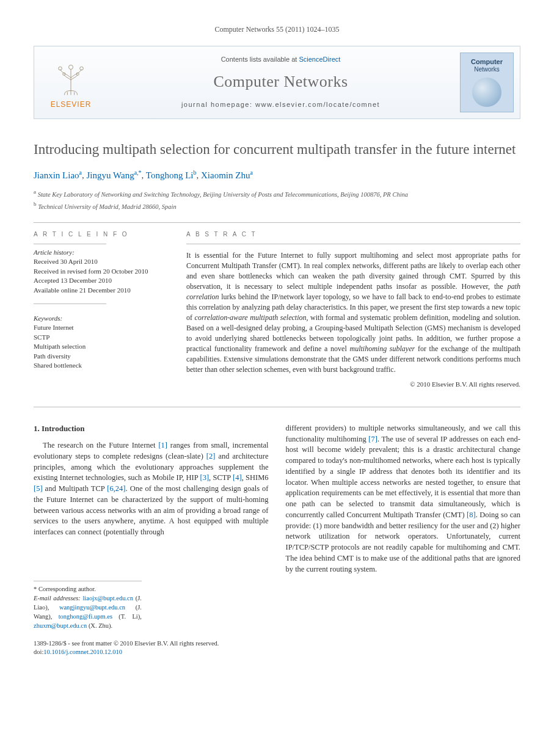  I want to click on author-link: Jianxin Liao, so click(56, 175).